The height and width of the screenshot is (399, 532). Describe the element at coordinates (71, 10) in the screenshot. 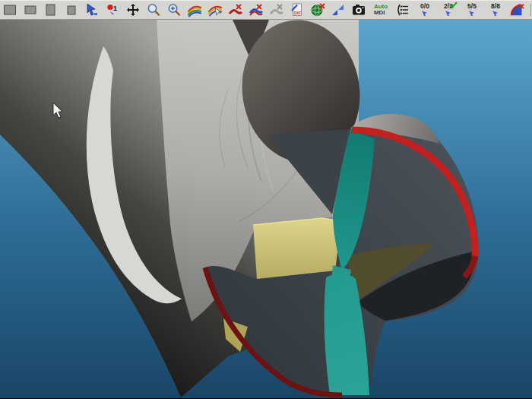

I see `window-small-button` at that location.